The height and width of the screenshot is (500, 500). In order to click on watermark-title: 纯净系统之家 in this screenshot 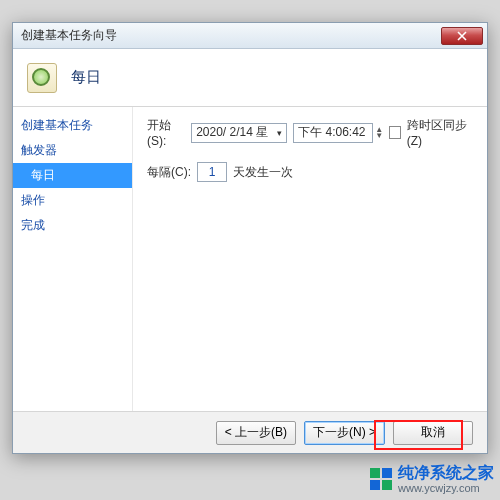, I will do `click(446, 472)`.